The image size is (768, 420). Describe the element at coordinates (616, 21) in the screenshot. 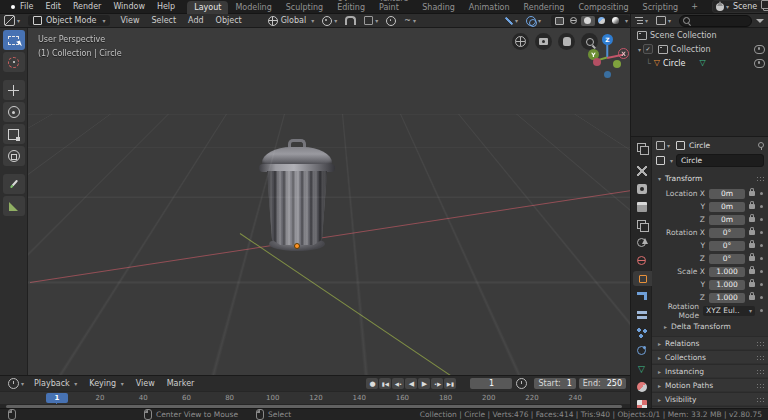

I see `shading-rendered-button` at that location.